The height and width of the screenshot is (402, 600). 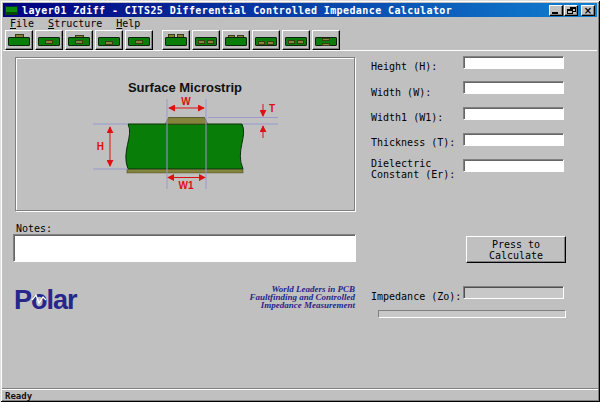 I want to click on thickness-label: Thickness (T):, so click(x=417, y=142).